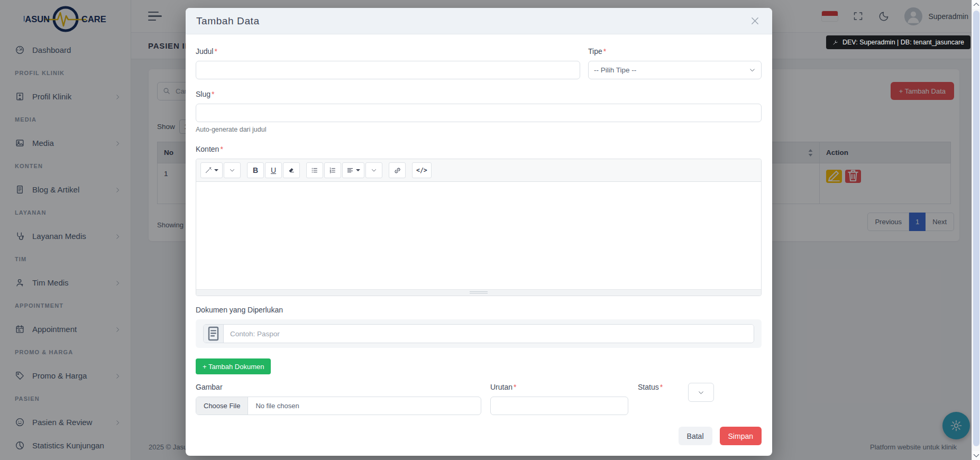 The image size is (980, 460). I want to click on numbered-list-icon, so click(333, 170).